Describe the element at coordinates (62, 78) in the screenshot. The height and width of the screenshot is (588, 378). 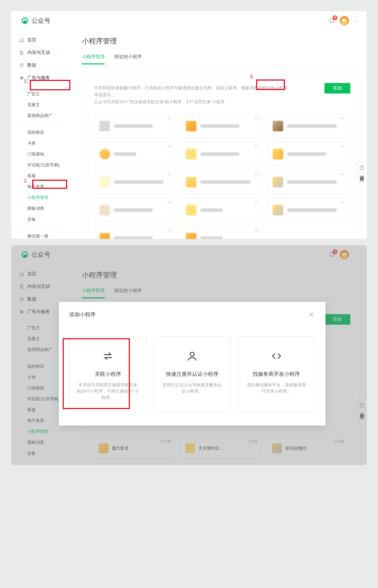
I see `chevron-up-icon: ⌃` at that location.